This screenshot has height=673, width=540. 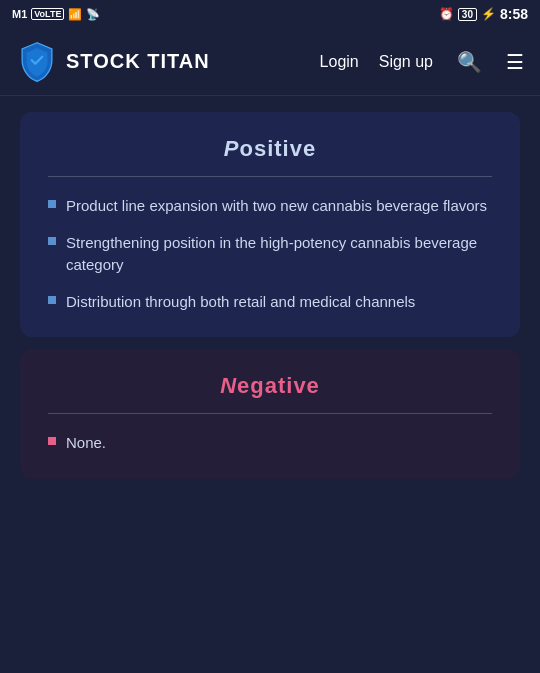 What do you see at coordinates (270, 386) in the screenshot?
I see `negative-title: Negative` at bounding box center [270, 386].